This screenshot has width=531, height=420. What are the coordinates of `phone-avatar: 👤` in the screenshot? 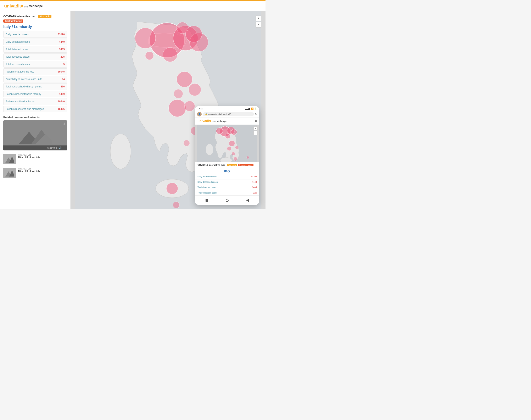 It's located at (199, 114).